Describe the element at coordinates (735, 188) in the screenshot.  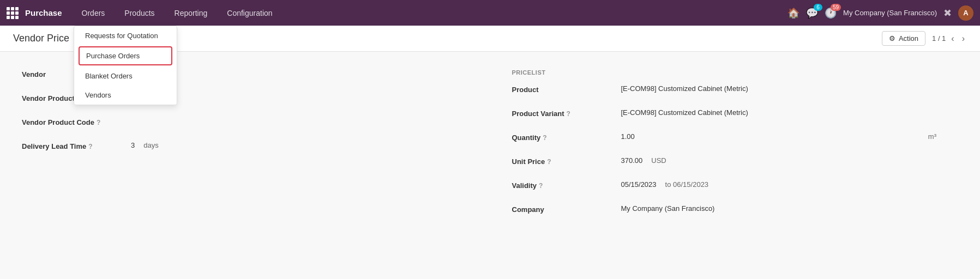
I see `field-row-validity: Validity ? 05/15/2023 to 06/15/2023` at that location.